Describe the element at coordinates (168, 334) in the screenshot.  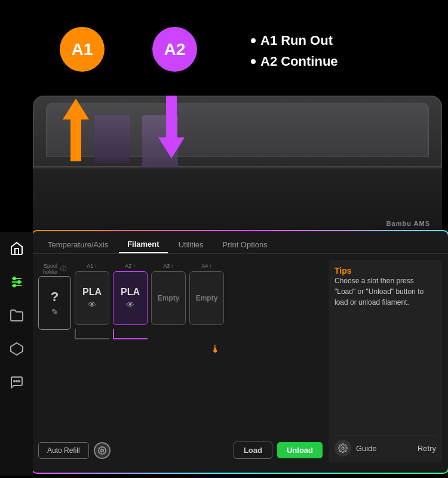
I see `connector-a3` at that location.